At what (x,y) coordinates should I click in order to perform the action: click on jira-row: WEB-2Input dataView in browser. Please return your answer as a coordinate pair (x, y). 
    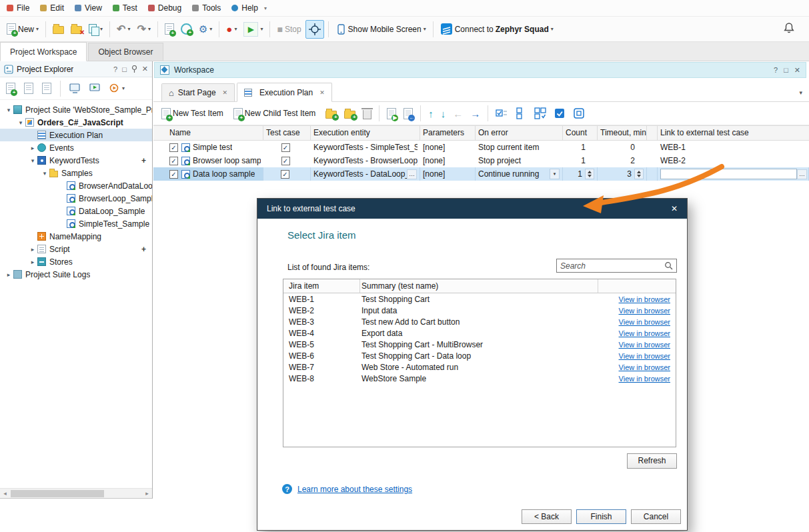
    Looking at the image, I should click on (480, 311).